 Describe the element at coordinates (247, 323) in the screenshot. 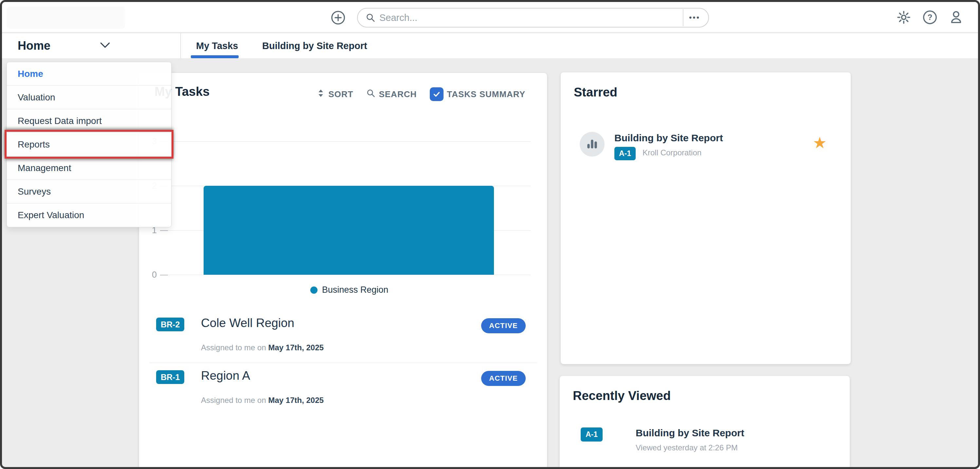

I see `task-title: Cole Well Region` at that location.